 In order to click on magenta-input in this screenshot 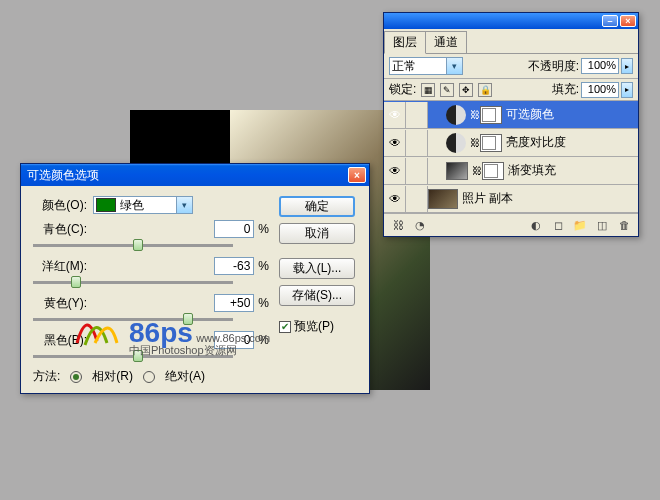, I will do `click(234, 266)`.